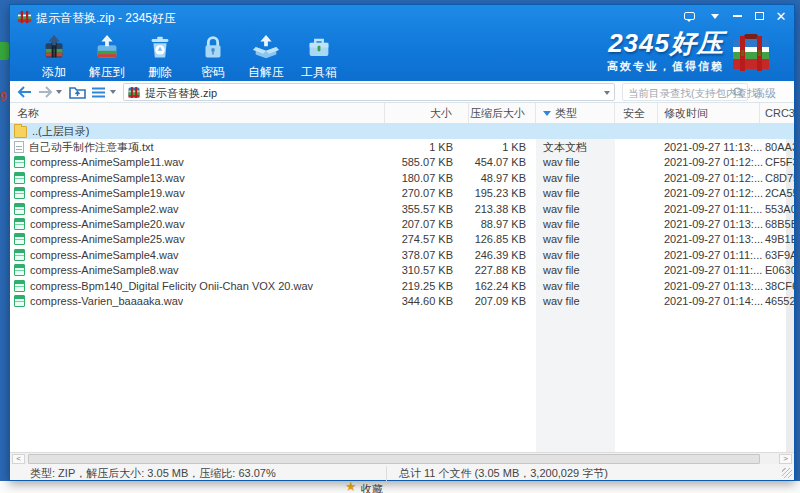 Image resolution: width=800 pixels, height=493 pixels. Describe the element at coordinates (427, 209) in the screenshot. I see `file-size: 355.57 KB` at that location.